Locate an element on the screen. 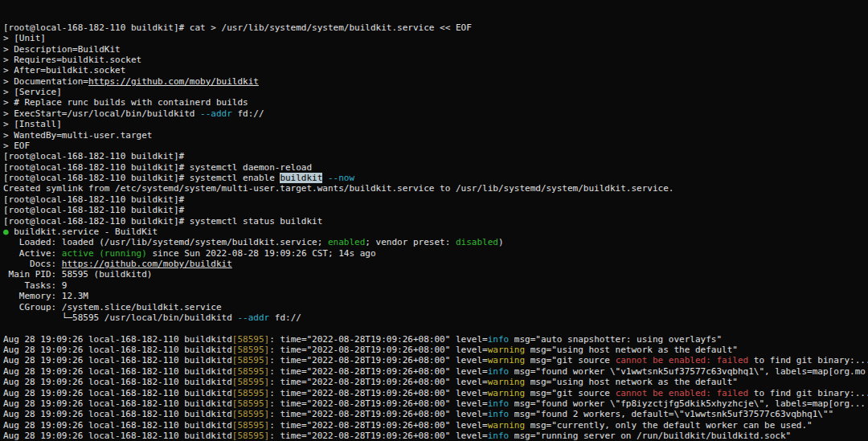 This screenshot has height=441, width=868. terminal-text: Main PID: 58595 (buildkitd) is located at coordinates (77, 275).